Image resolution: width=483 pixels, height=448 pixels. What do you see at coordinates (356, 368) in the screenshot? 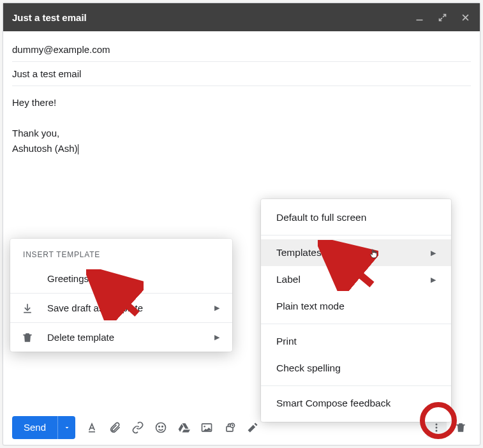
I see `menu-check-spelling: Check spelling` at bounding box center [356, 368].